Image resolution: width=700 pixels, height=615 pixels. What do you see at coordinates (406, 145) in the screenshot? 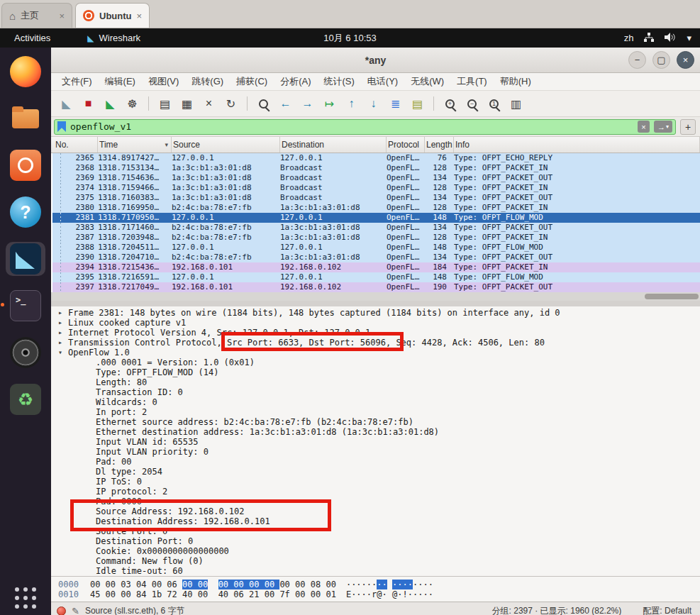
I see `column-header: Protocol` at bounding box center [406, 145].